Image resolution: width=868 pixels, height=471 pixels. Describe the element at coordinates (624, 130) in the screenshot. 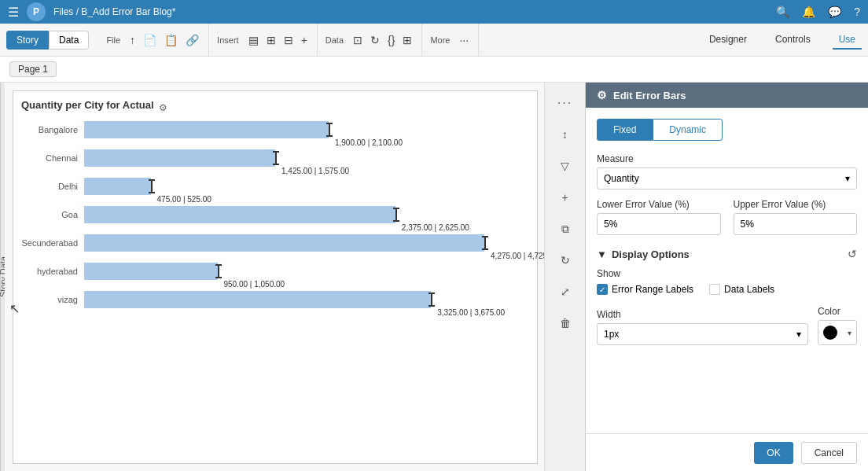

I see `fixed-tab: Fixed` at that location.